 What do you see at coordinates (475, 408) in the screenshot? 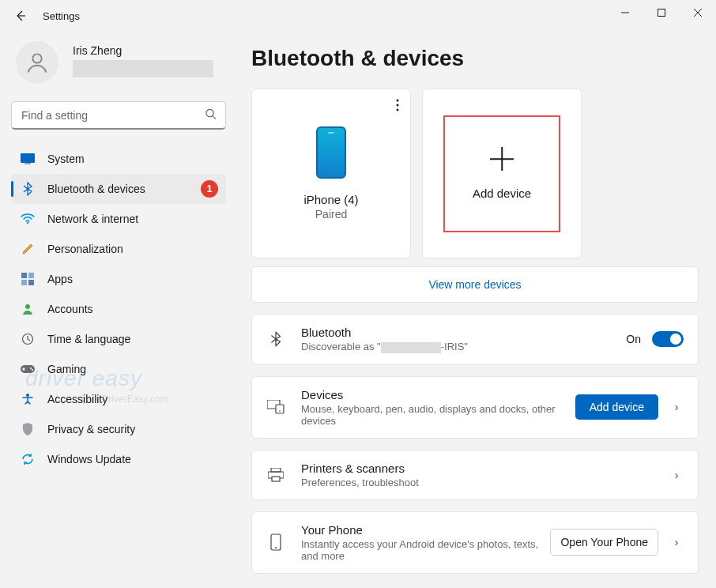
I see `devices-row: Devices Mouse, keyboard, pen, audio, dis…` at bounding box center [475, 408].